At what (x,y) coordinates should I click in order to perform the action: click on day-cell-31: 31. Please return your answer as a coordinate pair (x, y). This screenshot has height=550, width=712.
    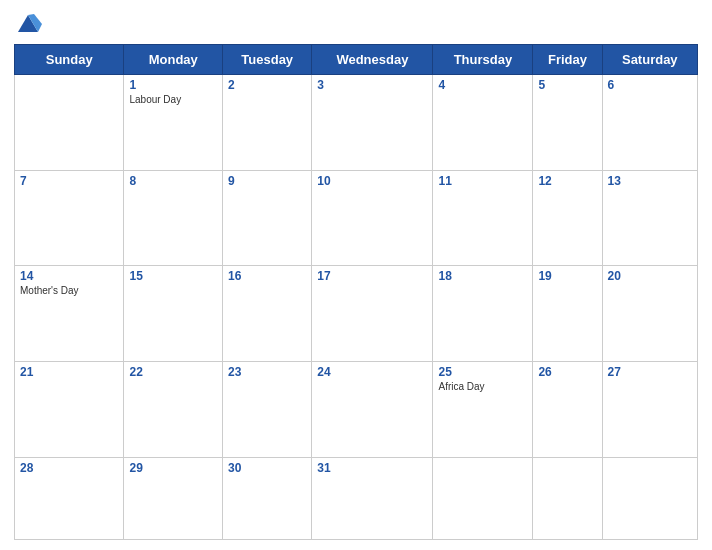
    Looking at the image, I should click on (372, 498).